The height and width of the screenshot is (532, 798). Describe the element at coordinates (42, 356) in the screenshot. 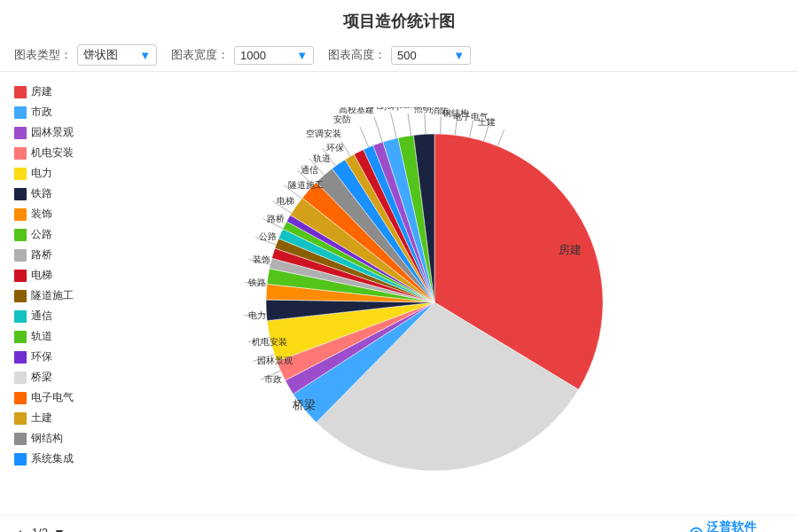

I see `legend-label: 环保` at that location.